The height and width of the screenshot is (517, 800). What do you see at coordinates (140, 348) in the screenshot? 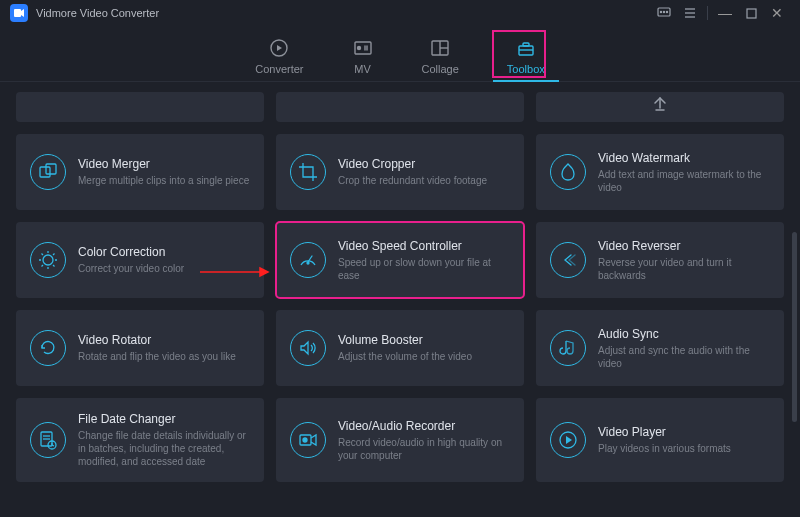
I see `tool-card-rotate: Video RotatorRotate and flip the video a…` at bounding box center [140, 348].